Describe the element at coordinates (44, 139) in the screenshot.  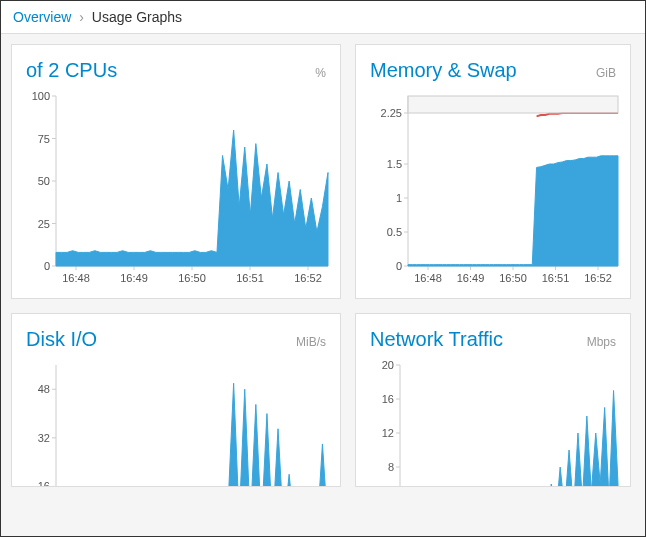
I see `svg-text: 75` at that location.